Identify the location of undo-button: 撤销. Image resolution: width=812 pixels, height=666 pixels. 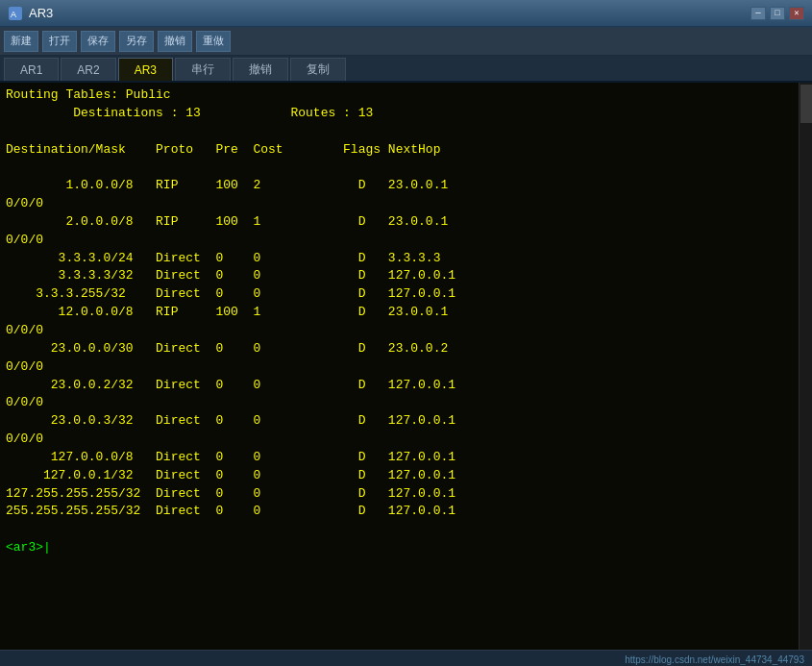
(175, 41).